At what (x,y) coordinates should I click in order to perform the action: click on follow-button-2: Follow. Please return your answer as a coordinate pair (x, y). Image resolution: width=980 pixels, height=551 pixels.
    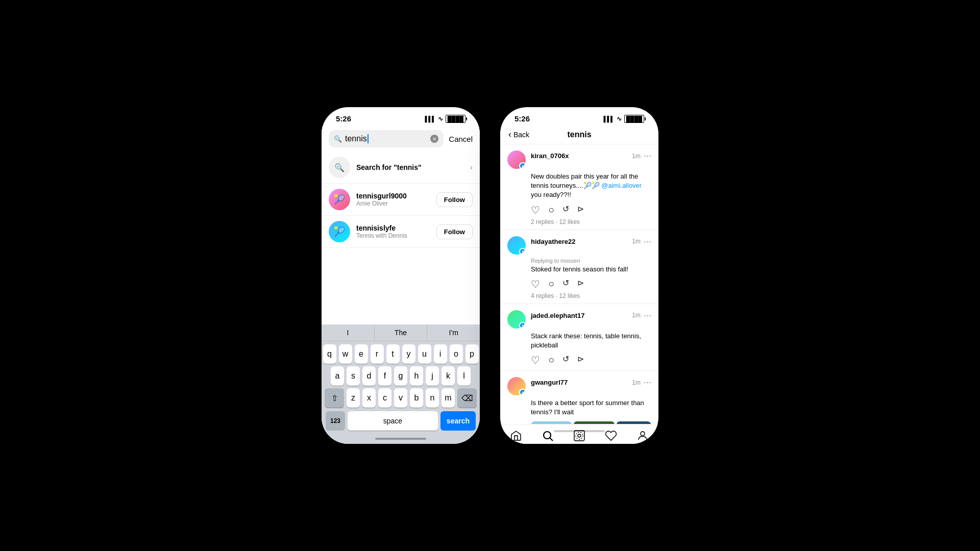
    Looking at the image, I should click on (454, 232).